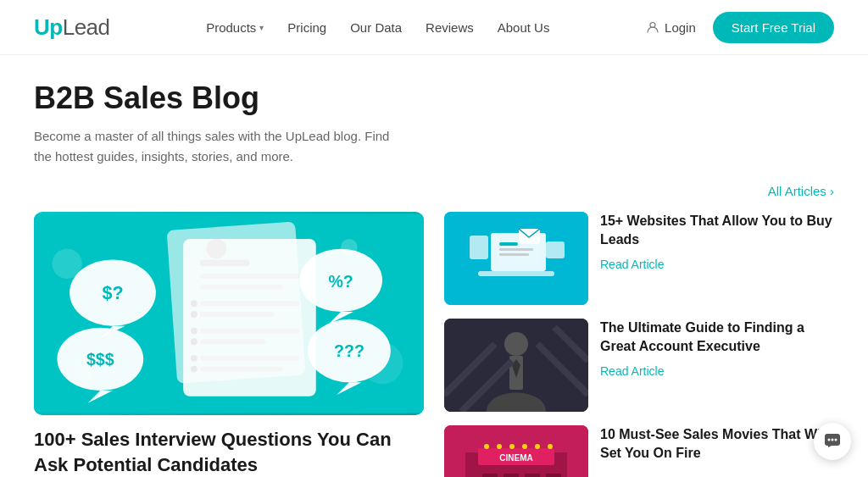 This screenshot has height=477, width=868. Describe the element at coordinates (229, 452) in the screenshot. I see `featured-article-title: 100+ Sales Interview Questions You Can A…` at that location.